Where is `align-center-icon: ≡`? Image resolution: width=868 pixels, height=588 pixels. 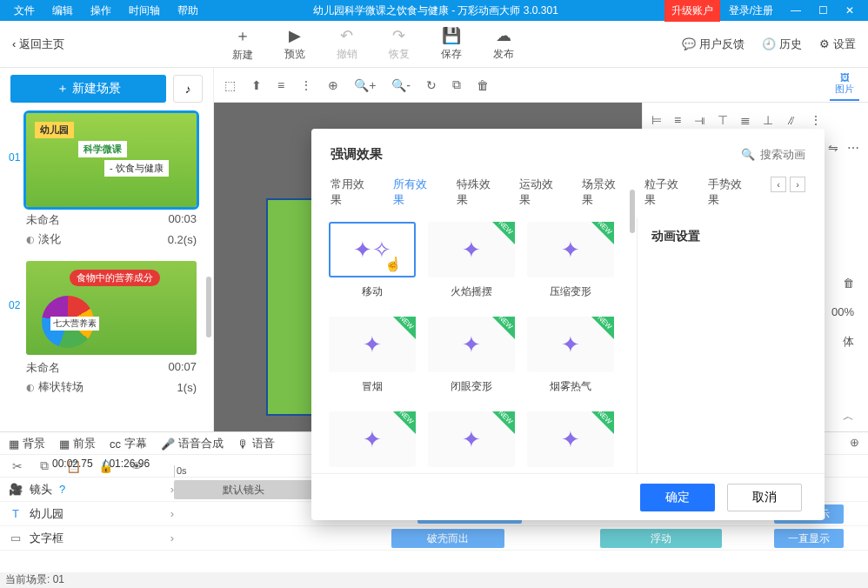 align-center-icon: ≡ is located at coordinates (678, 120).